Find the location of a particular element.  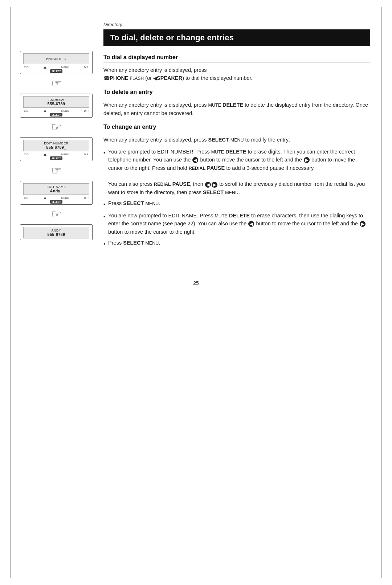

dial-paragraph: When any directory entry is displayed, p… is located at coordinates (237, 74).